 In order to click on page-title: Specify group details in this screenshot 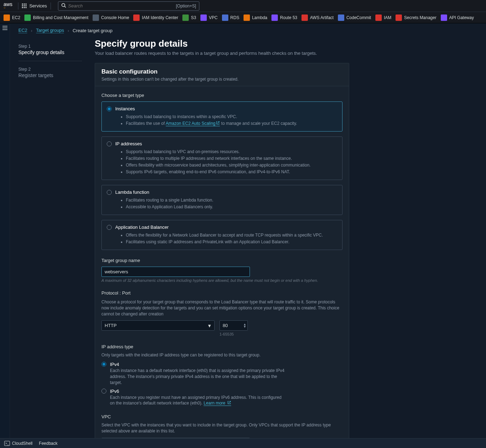, I will do `click(222, 44)`.